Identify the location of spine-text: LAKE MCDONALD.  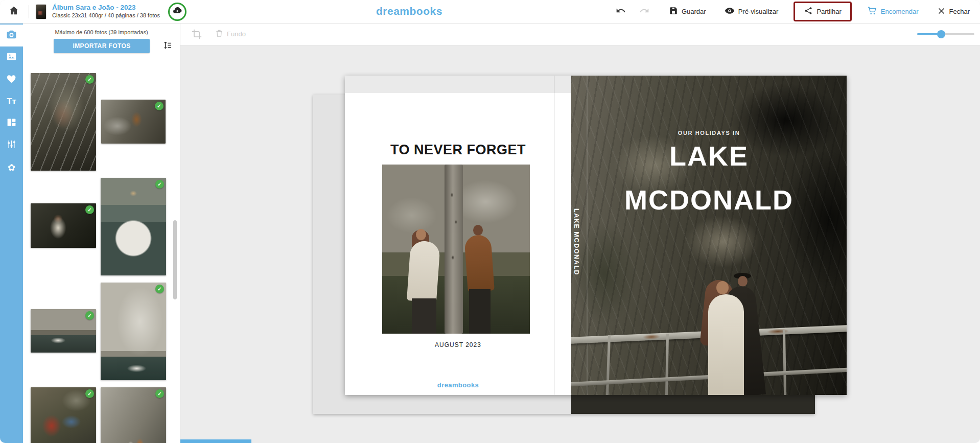
(576, 242).